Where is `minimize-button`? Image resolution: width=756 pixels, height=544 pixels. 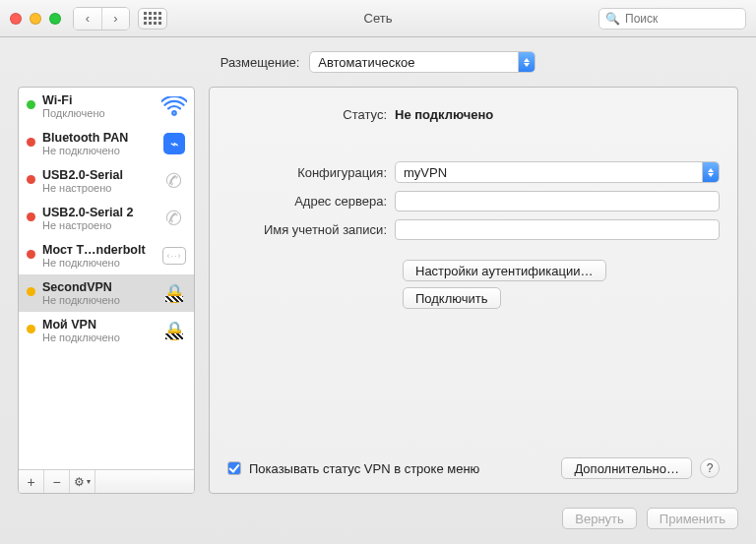 minimize-button is located at coordinates (35, 19).